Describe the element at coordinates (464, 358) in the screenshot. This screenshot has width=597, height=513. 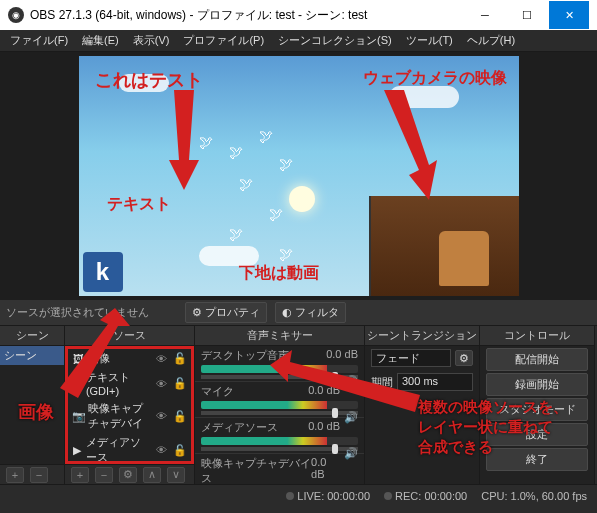
I see `transition-settings-button: ⚙` at that location.